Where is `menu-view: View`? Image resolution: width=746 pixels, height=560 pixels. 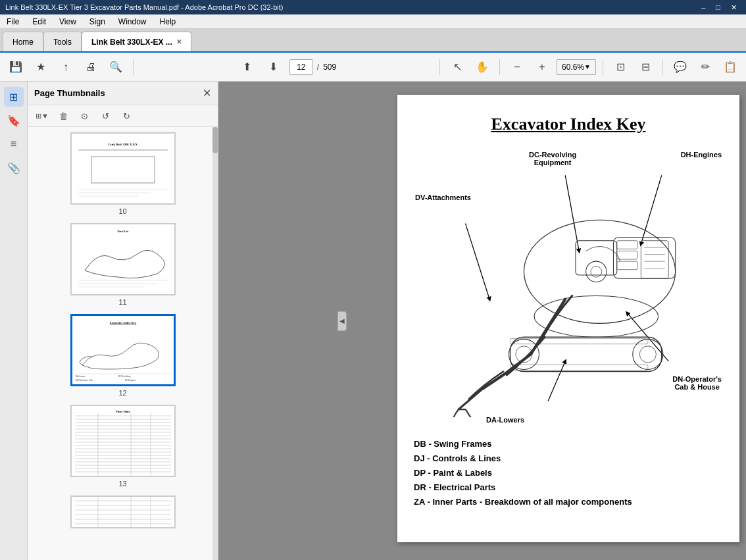
menu-view: View is located at coordinates (68, 22).